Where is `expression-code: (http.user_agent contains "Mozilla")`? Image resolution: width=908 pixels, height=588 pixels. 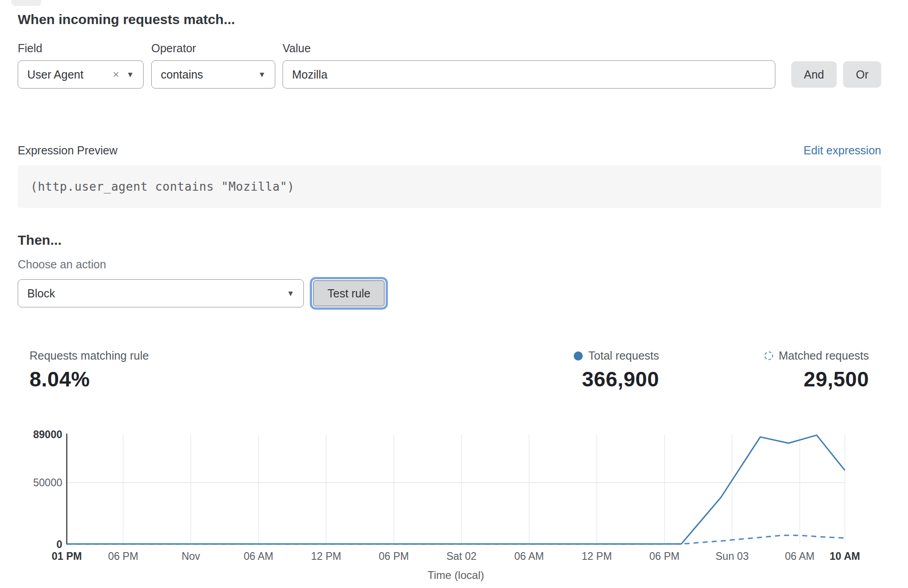
expression-code: (http.user_agent contains "Mozilla") is located at coordinates (163, 187).